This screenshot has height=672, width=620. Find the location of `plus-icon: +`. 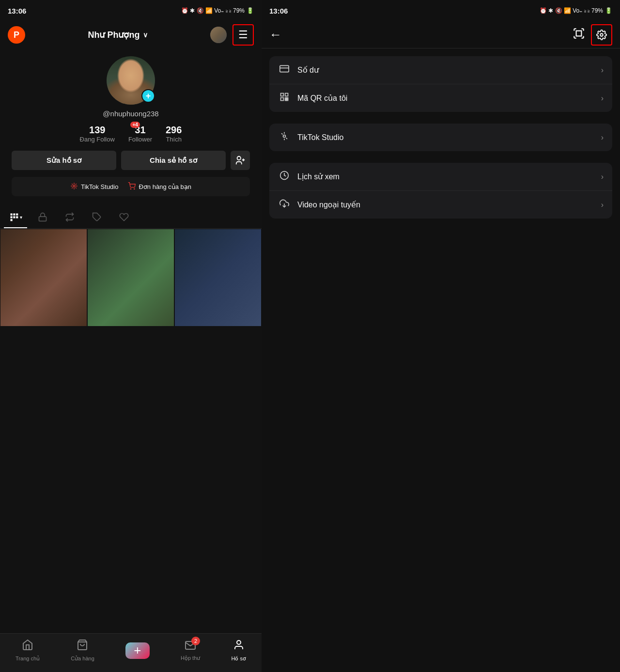

plus-icon: + is located at coordinates (138, 650).